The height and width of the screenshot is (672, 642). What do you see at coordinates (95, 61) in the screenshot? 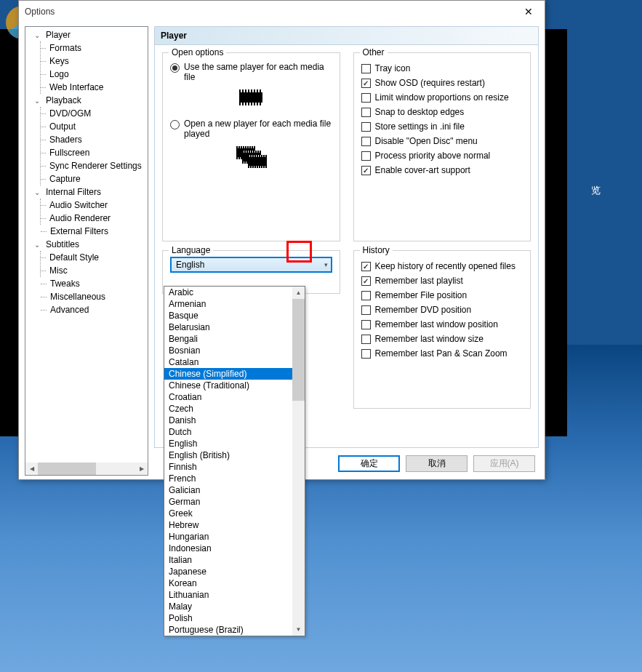
I see `tree-keys: Keys` at bounding box center [95, 61].